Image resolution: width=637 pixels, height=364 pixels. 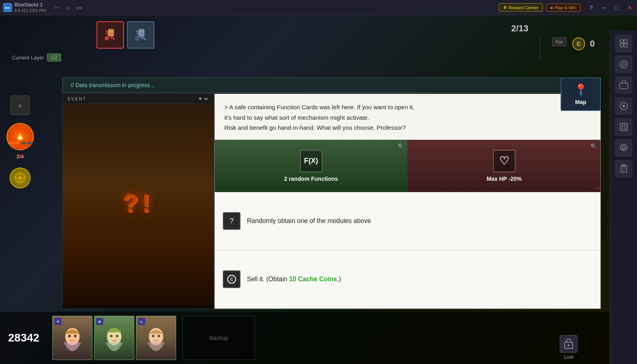 I want to click on coin-icon: C, so click(x=579, y=44).